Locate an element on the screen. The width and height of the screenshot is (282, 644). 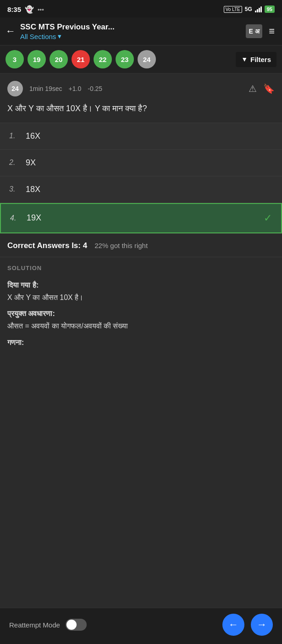
option-4-text: 19X is located at coordinates (141, 218).